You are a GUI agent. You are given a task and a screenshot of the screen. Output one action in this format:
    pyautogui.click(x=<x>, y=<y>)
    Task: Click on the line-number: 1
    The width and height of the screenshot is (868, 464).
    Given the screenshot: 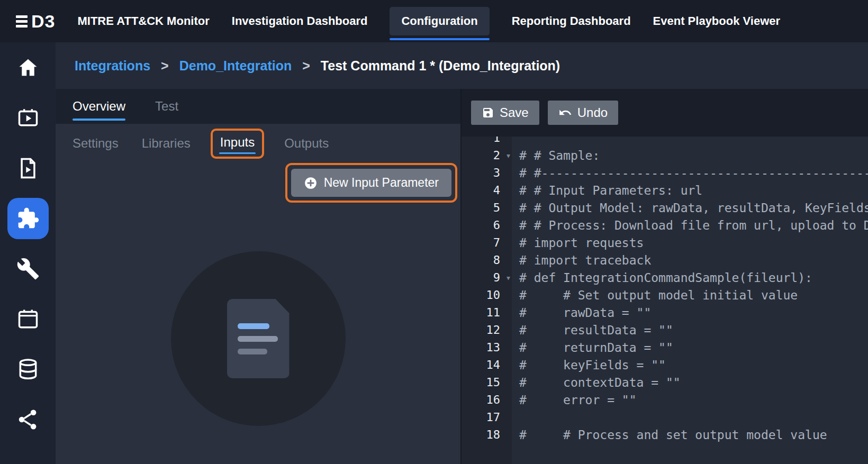 What is the action you would take?
    pyautogui.click(x=496, y=141)
    